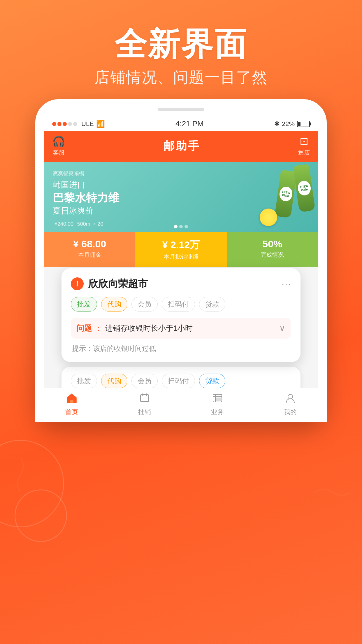 Image resolution: width=362 pixels, height=644 pixels. I want to click on bg-decoration-circle-small, so click(41, 516).